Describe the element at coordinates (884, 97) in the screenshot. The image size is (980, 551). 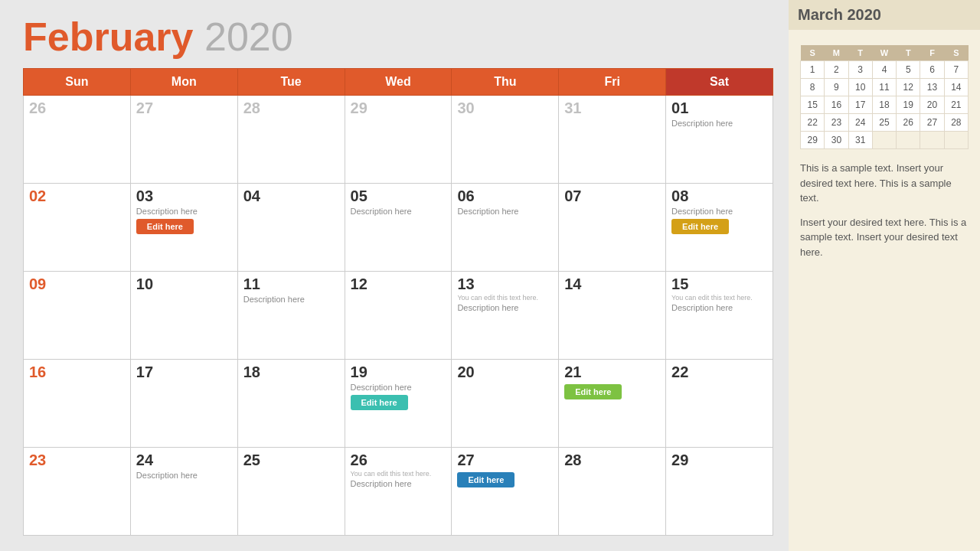
I see `mini-calendar: SMTWTFS 12345678910111213141516171819202…` at that location.